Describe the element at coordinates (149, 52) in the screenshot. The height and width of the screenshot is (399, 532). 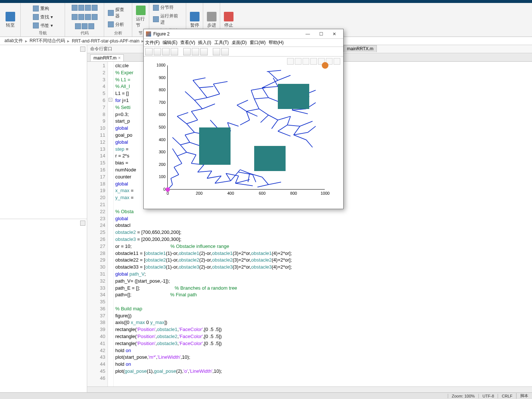
I see `new-figure-icon` at that location.